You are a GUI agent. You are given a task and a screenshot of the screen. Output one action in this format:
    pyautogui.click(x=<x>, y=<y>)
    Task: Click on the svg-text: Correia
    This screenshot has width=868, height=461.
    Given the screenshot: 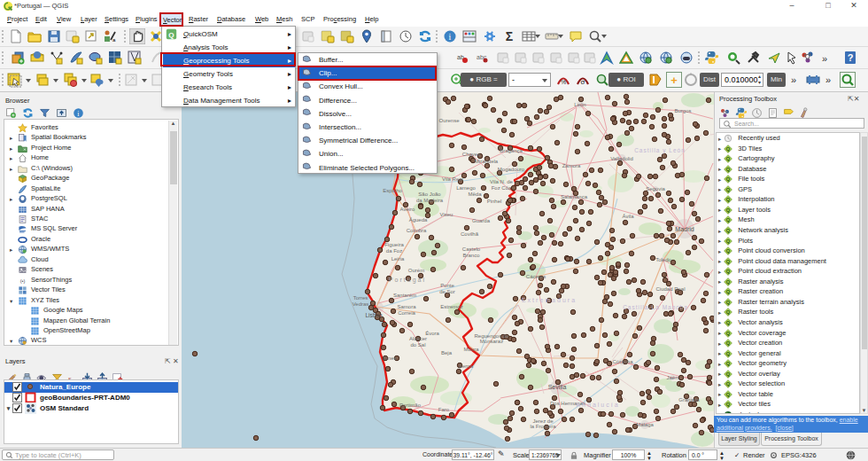 What is the action you would take?
    pyautogui.click(x=407, y=313)
    